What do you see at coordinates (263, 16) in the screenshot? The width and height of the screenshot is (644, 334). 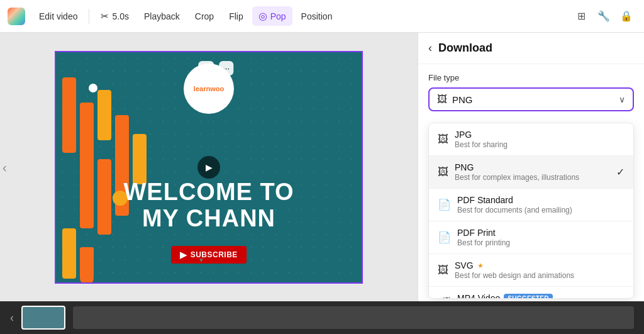 I see `pop-icon: ◎` at bounding box center [263, 16].